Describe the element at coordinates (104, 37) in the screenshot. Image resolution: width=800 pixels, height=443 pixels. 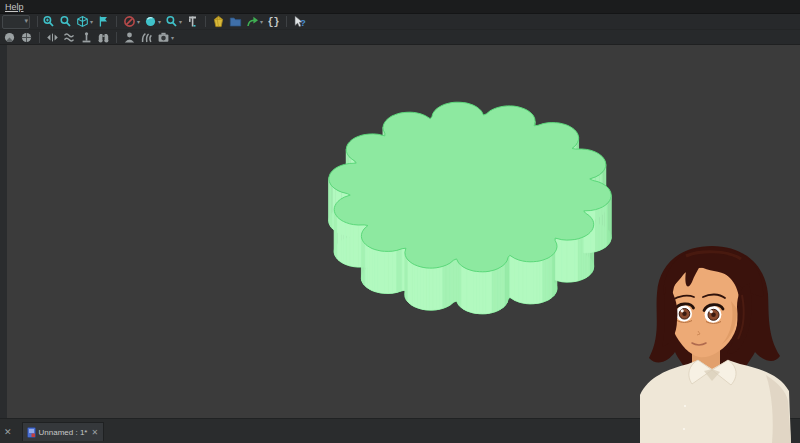
I see `binoculars-icon` at that location.